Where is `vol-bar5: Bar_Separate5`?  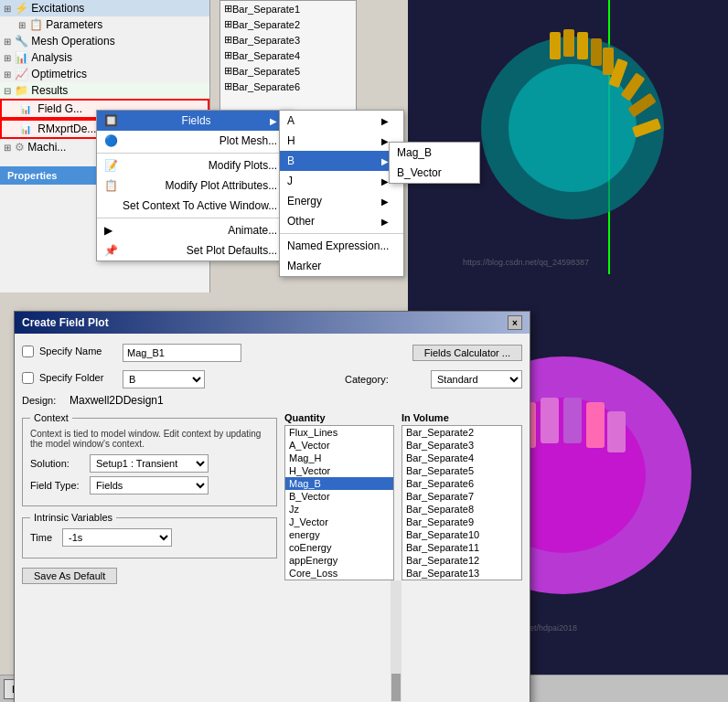 vol-bar5: Bar_Separate5 is located at coordinates (462, 471).